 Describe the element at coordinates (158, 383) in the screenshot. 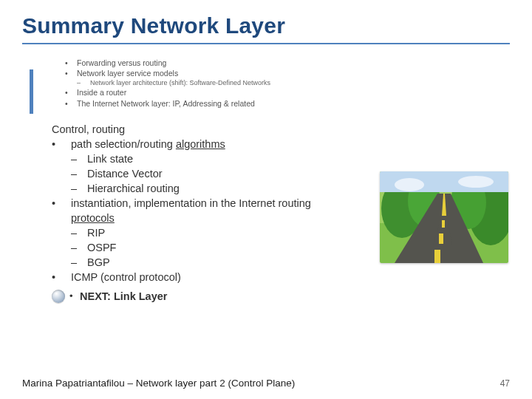

I see `footer-author: Marina Papatriantafilou – Network layer …` at that location.